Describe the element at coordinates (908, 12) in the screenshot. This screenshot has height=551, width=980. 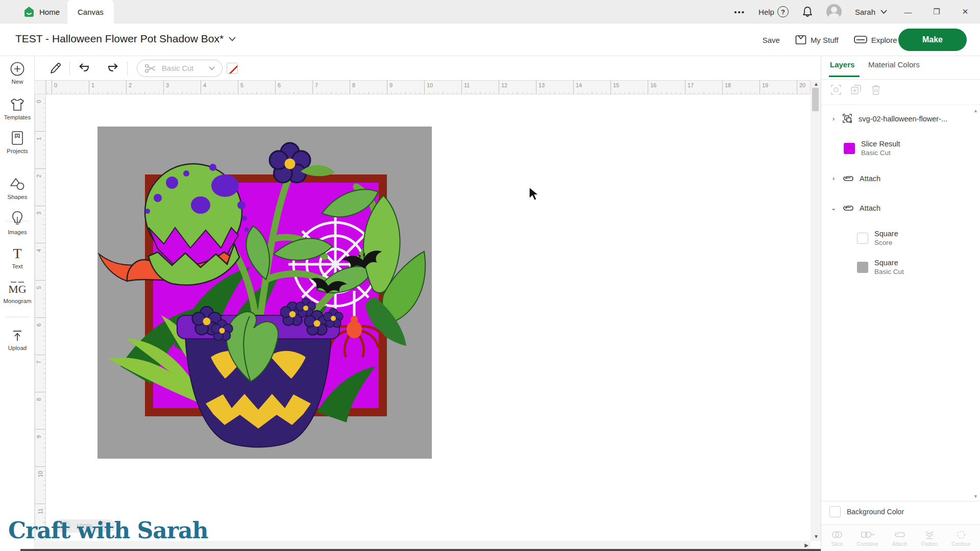
I see `minimize-button: —` at that location.